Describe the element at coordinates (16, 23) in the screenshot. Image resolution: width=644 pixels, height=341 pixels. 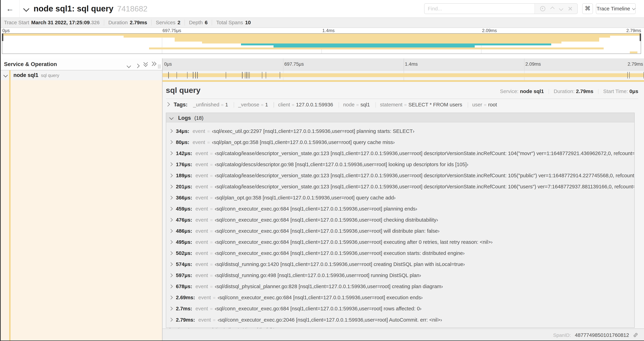
I see `trace-start-label: Trace Start` at that location.